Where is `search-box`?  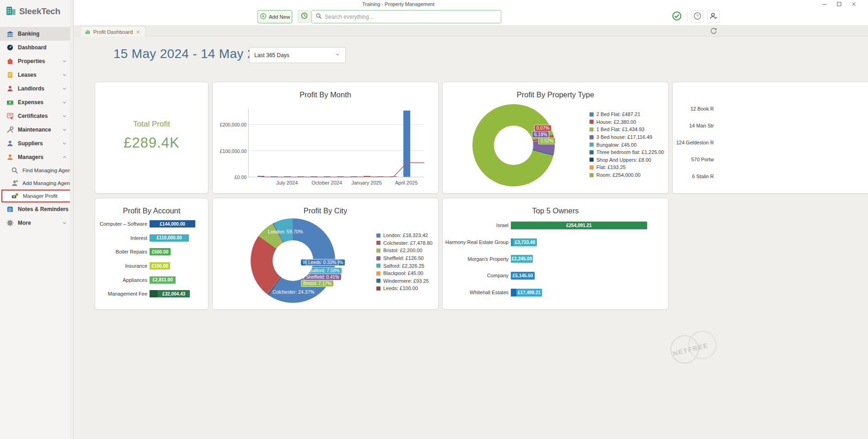
search-box is located at coordinates (406, 16).